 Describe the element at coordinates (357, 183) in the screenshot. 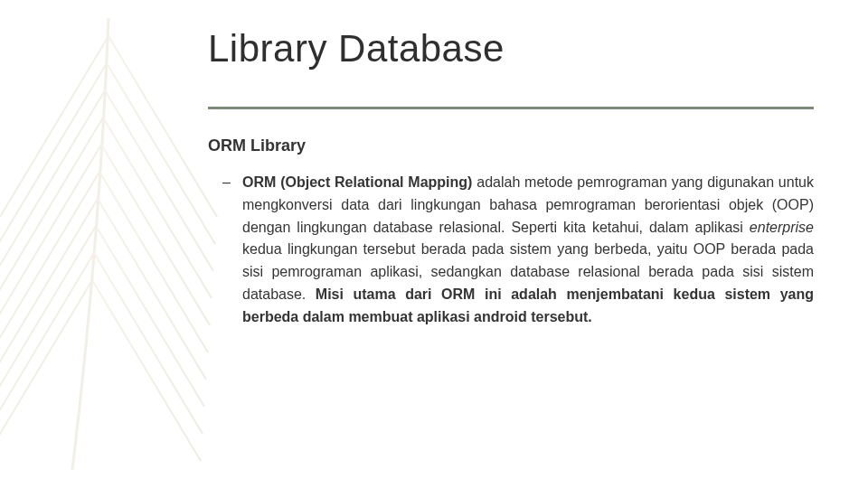

I see `bullet-lead-bold: ORM (Object Relational Mapping)` at that location.